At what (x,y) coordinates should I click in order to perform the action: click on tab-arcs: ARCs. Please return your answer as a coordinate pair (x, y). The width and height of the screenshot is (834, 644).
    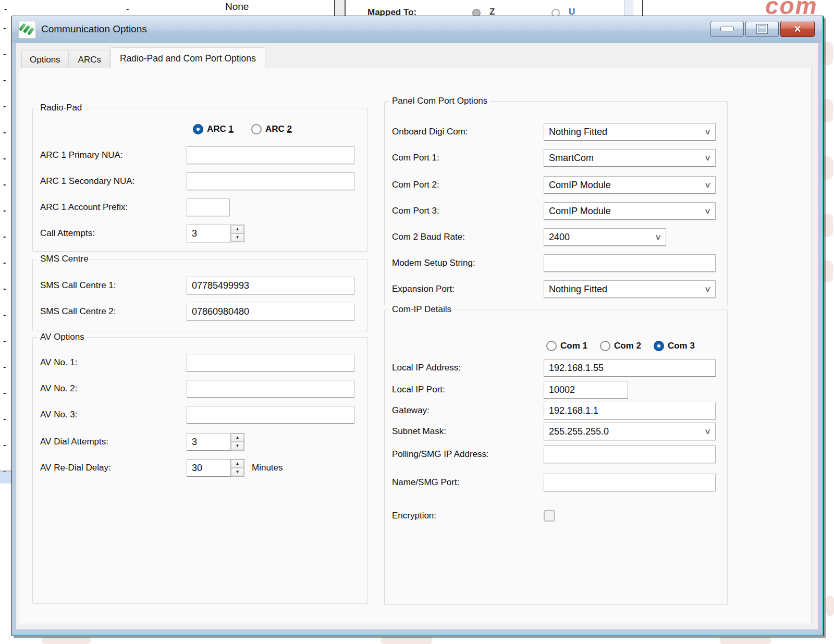
    Looking at the image, I should click on (90, 59).